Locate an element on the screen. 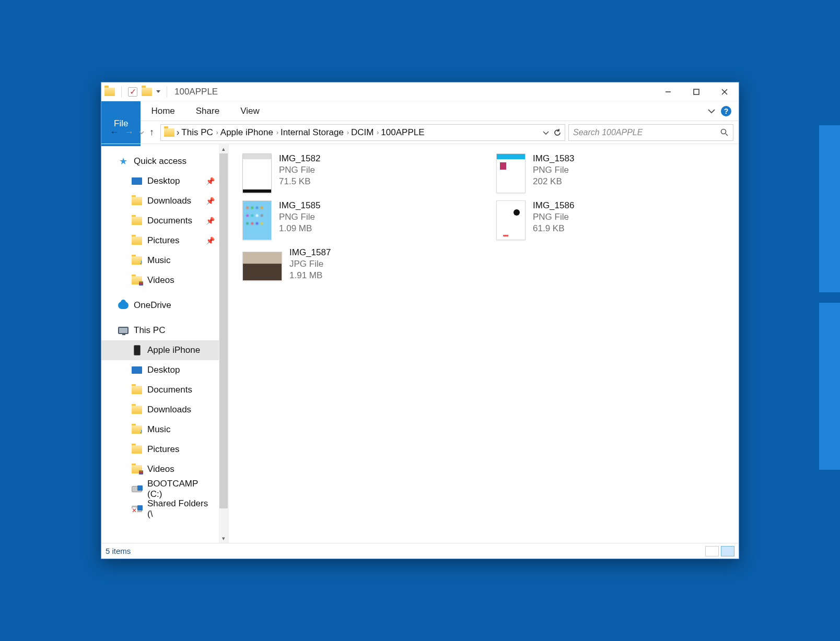 Image resolution: width=840 pixels, height=641 pixels. qat-dropdown-icon is located at coordinates (158, 92).